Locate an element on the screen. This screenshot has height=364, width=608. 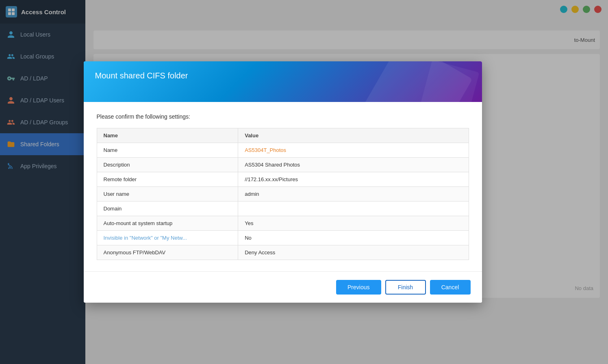
setting-name: Name is located at coordinates (167, 150).